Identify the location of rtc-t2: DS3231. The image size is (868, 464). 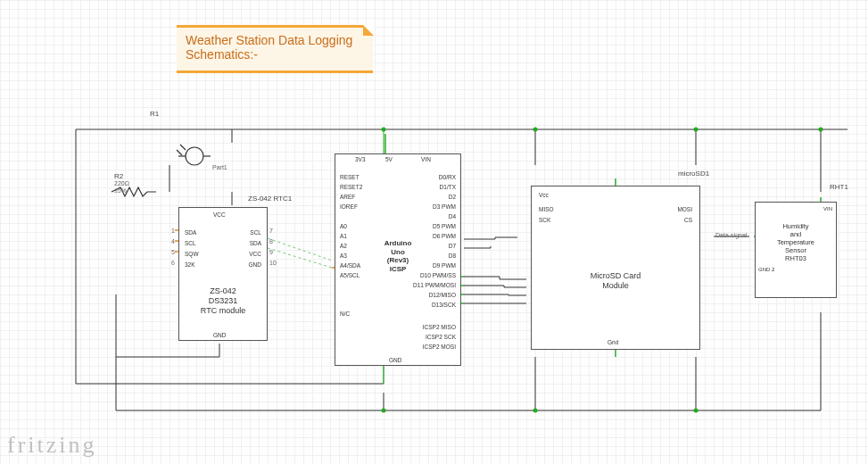
(223, 302).